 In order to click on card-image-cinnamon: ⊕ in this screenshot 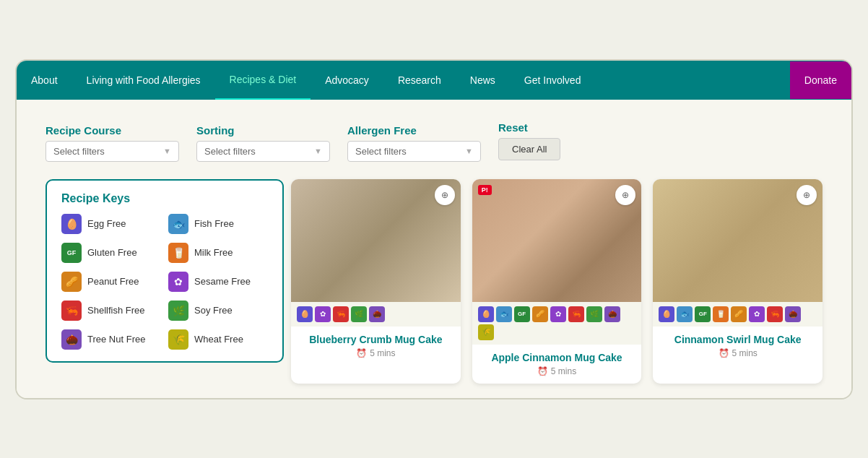, I will do `click(738, 241)`.